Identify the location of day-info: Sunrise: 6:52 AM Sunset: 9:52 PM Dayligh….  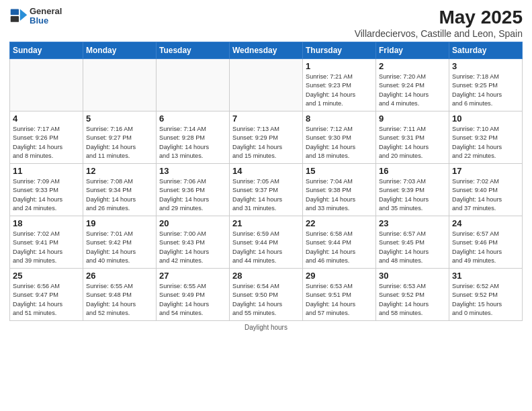
(486, 300).